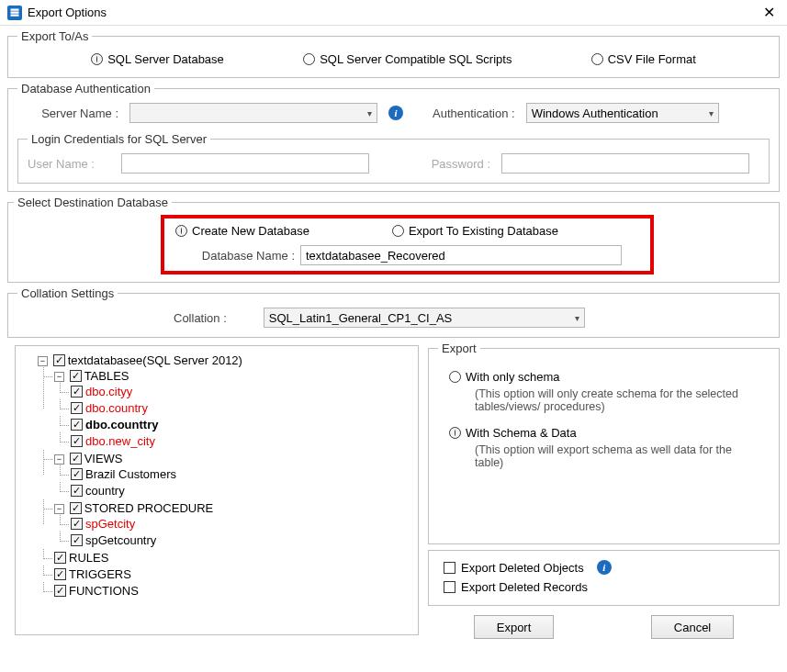 The image size is (787, 672). Describe the element at coordinates (512, 433) in the screenshot. I see `radio-schema-data: With Schema & Data` at that location.